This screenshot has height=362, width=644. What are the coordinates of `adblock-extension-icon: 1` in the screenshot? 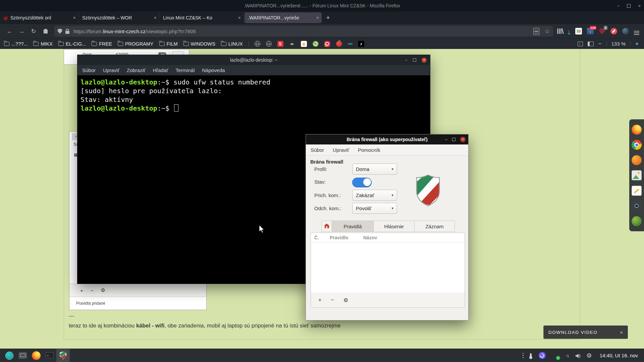 It's located at (602, 31).